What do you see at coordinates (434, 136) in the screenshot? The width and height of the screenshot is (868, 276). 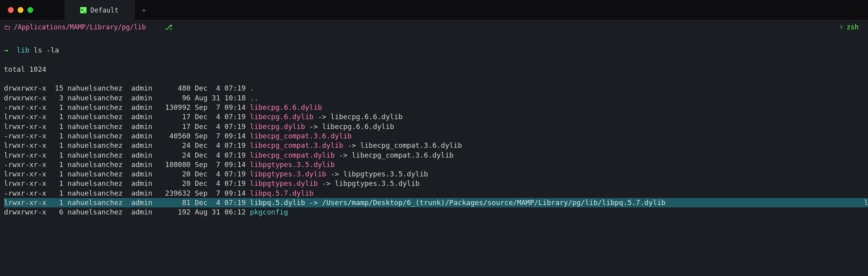 I see `list-row: -rwxr-xr-x 1 nahuelsanchez admin 40560 S…` at bounding box center [434, 136].